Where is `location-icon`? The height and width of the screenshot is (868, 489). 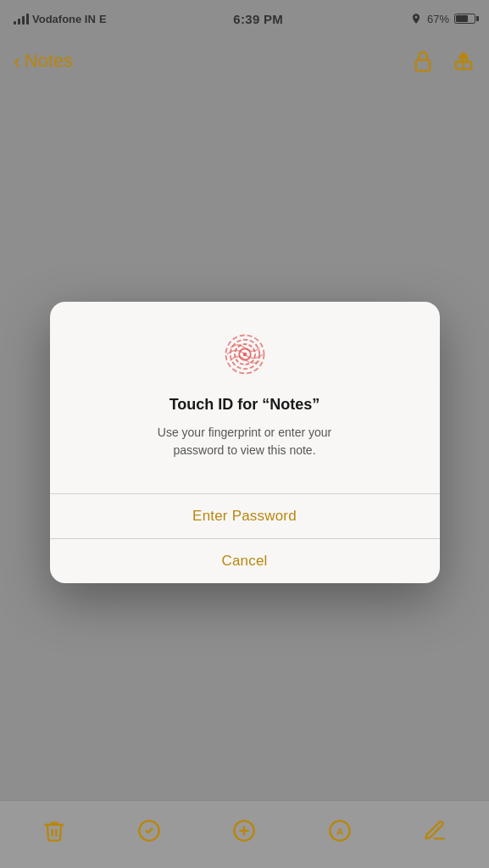
location-icon is located at coordinates (416, 19).